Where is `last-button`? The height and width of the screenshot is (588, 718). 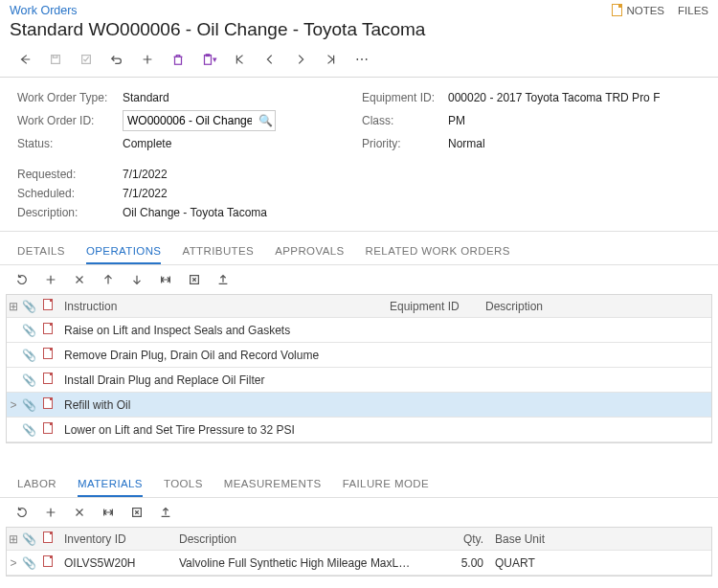
last-button is located at coordinates (331, 59).